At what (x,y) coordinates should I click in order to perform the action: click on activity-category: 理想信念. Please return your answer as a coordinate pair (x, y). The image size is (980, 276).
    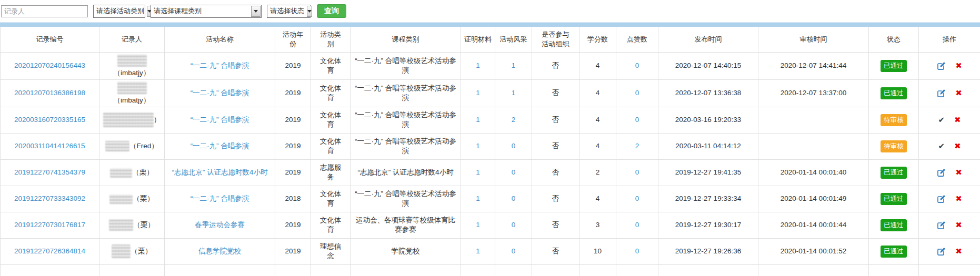
    Looking at the image, I should click on (331, 251).